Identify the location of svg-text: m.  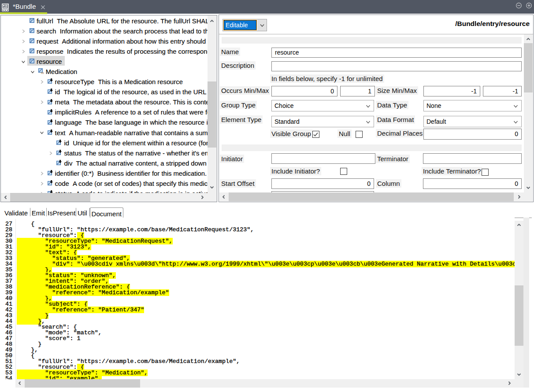
(42, 72).